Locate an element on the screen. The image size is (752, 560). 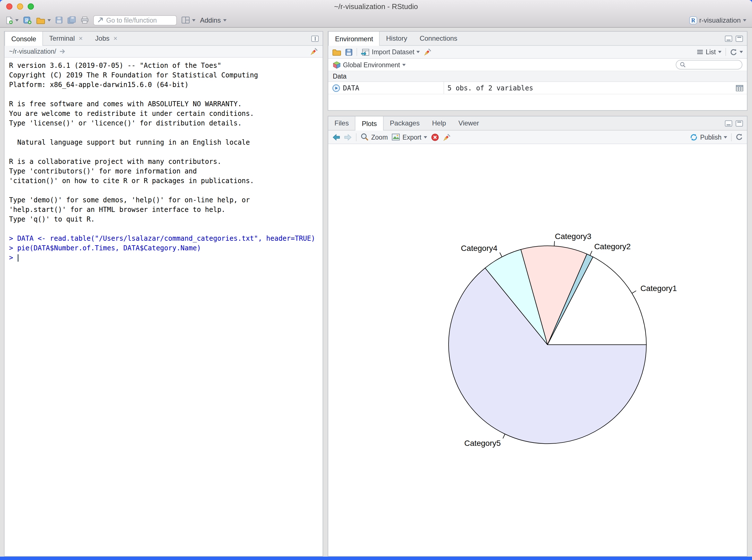
close-window-button is located at coordinates (9, 6).